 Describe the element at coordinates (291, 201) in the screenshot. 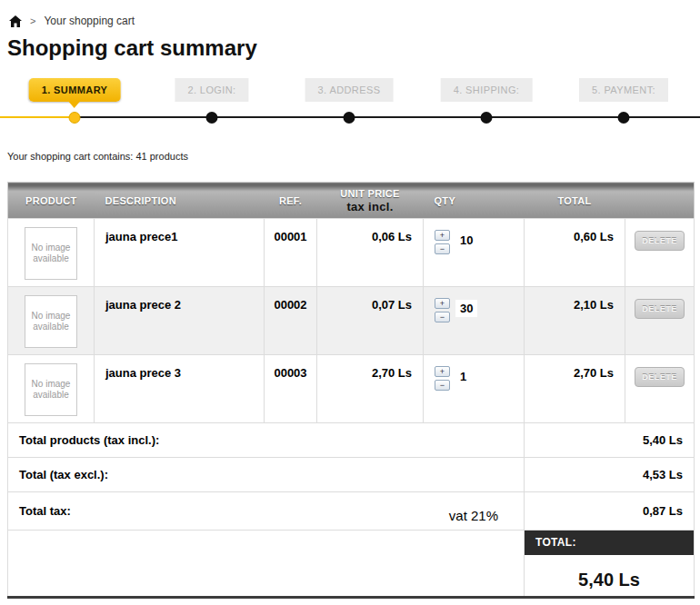

I see `header-ref: REF.` at that location.